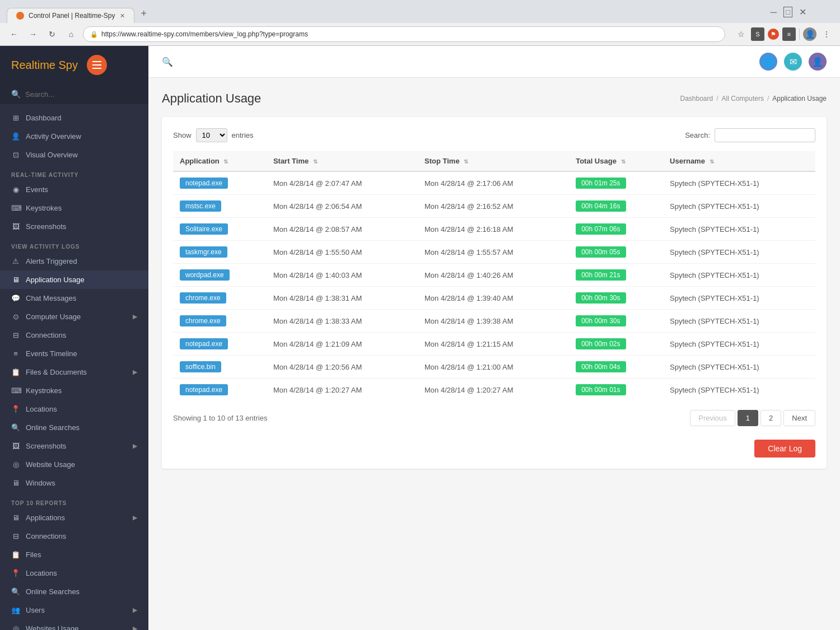  Describe the element at coordinates (71, 34) in the screenshot. I see `home-button: ⌂` at that location.